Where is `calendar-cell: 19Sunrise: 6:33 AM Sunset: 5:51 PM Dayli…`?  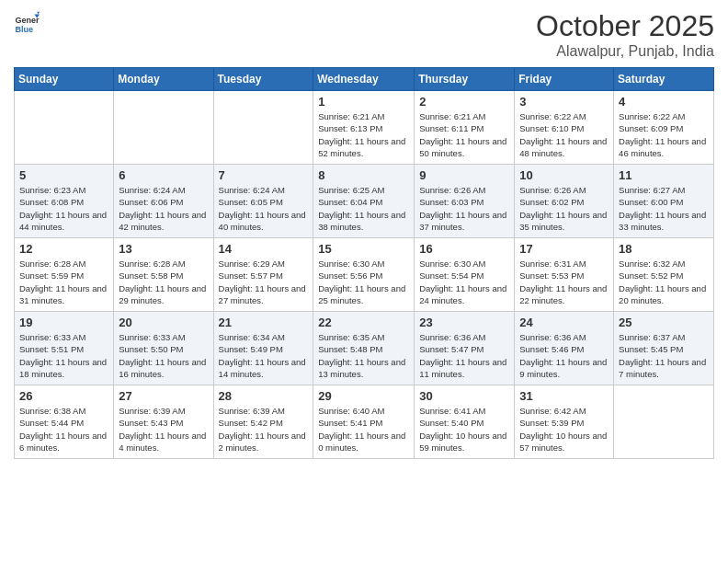
calendar-cell: 19Sunrise: 6:33 AM Sunset: 5:51 PM Dayli… is located at coordinates (64, 349).